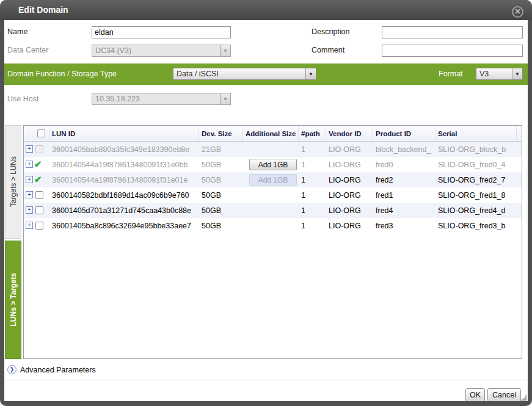 The width and height of the screenshot is (532, 406). What do you see at coordinates (476, 226) in the screenshot?
I see `serial-cell: SLIO-ORG_fred3_b` at bounding box center [476, 226].